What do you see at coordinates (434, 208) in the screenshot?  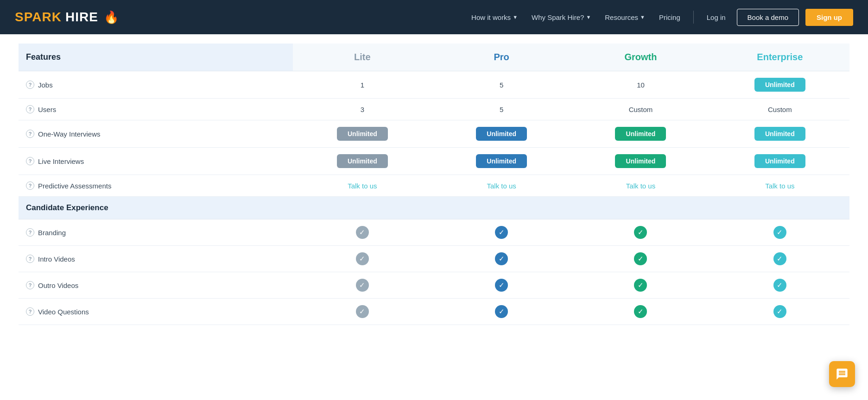 I see `section-header-row: Candidate Experience` at bounding box center [434, 208].